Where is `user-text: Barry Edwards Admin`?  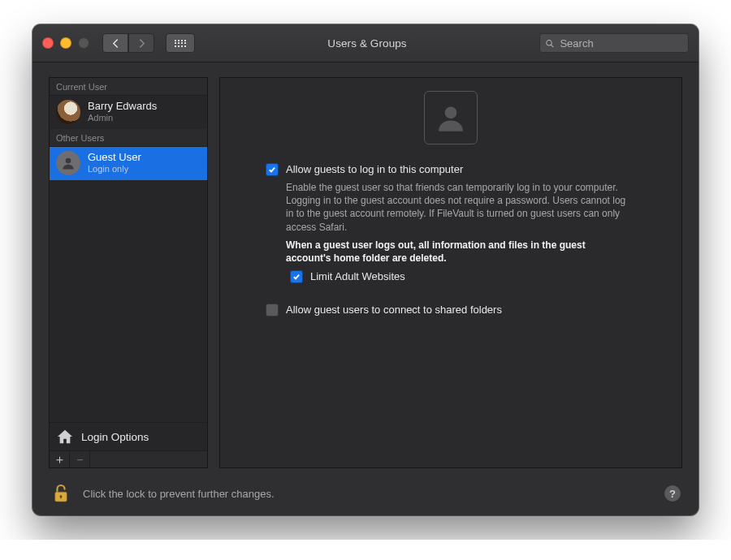 user-text: Barry Edwards Admin is located at coordinates (122, 112).